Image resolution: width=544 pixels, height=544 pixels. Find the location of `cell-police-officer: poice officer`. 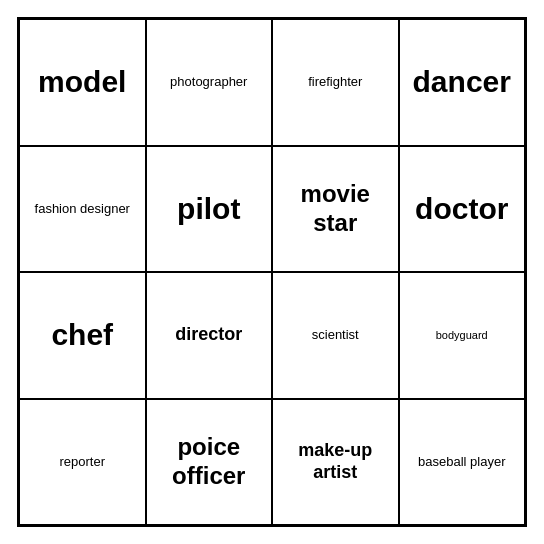

cell-police-officer: poice officer is located at coordinates (210, 462).